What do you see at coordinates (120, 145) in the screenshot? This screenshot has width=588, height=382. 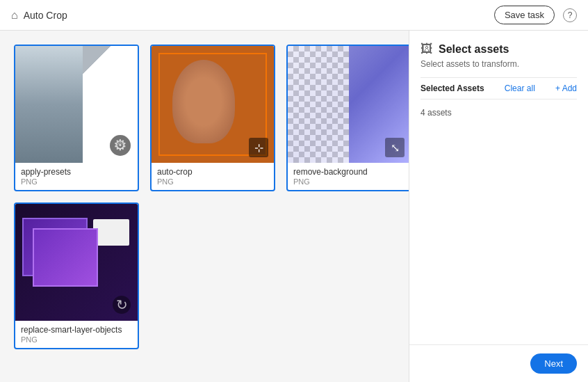 I see `gear-icon: ⚙` at bounding box center [120, 145].